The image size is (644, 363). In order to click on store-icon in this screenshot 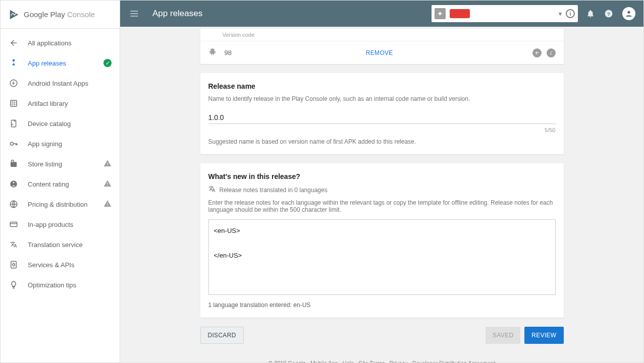, I will do `click(14, 164)`.